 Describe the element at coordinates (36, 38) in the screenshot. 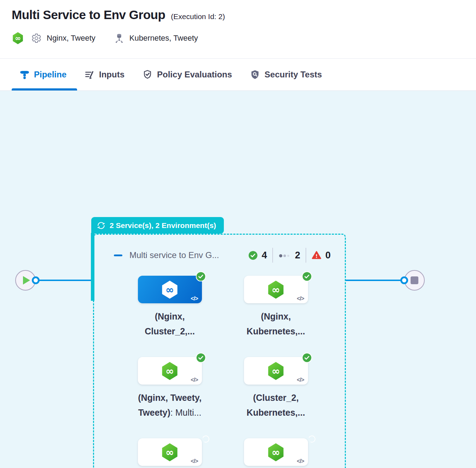

I see `gear-icon` at that location.